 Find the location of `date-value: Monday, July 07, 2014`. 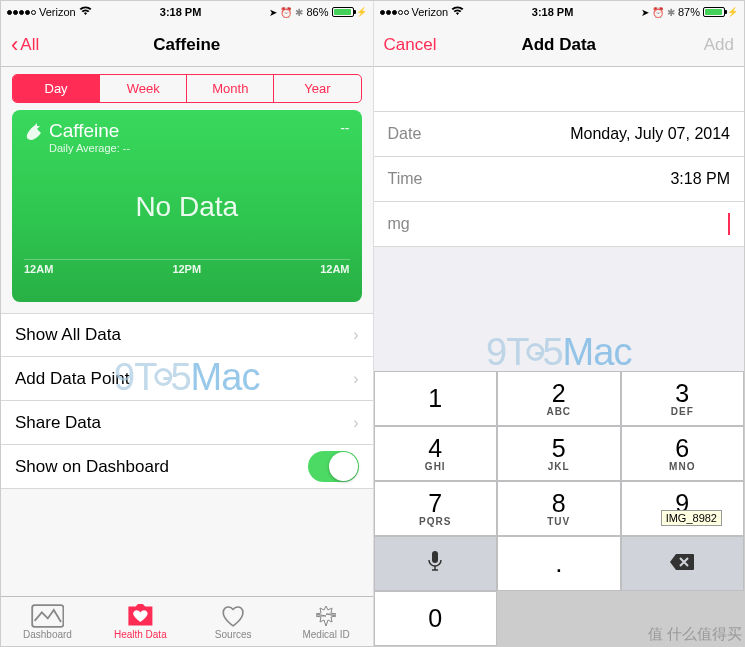

date-value: Monday, July 07, 2014 is located at coordinates (594, 134).